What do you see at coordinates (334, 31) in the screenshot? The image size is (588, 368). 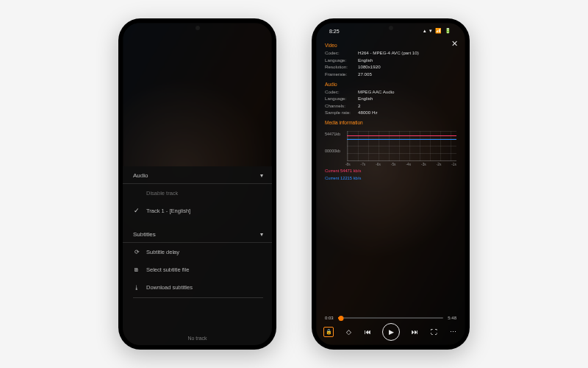 I see `status-time: 8:25` at bounding box center [334, 31].